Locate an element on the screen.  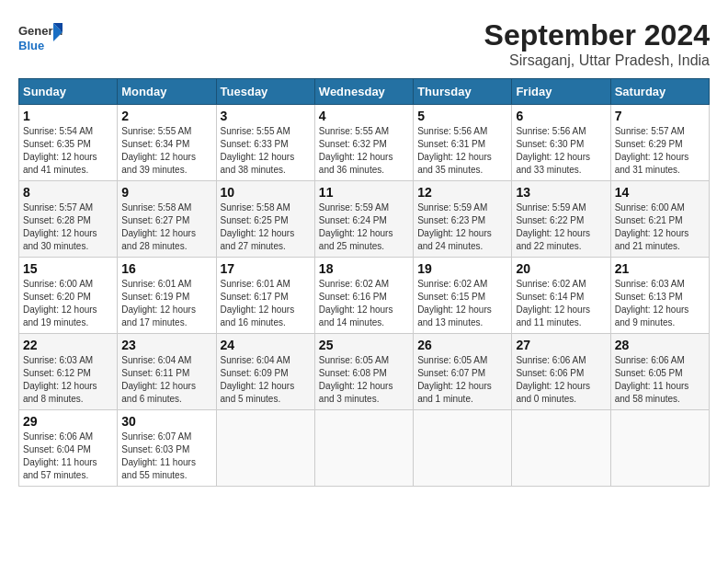
day-info: Sunrise: 5:57 AMSunset: 6:28 PMDaylight:… is located at coordinates (68, 227).